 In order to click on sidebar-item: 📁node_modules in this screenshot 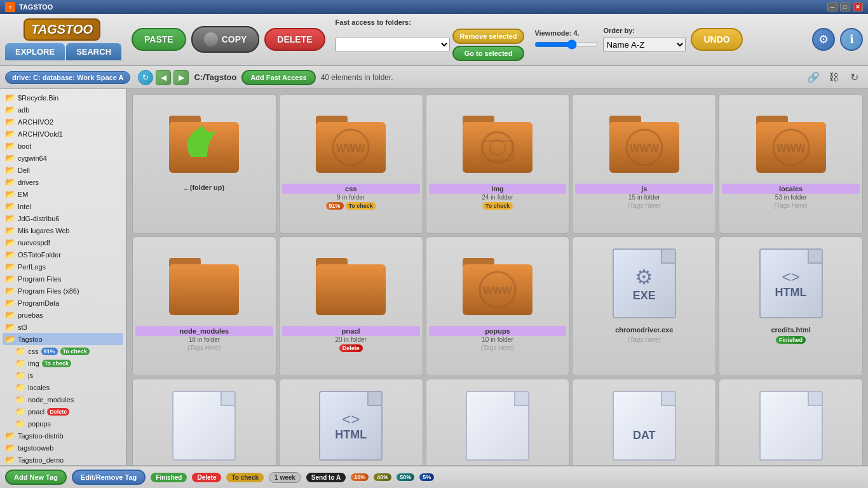, I will do `click(63, 399)`.